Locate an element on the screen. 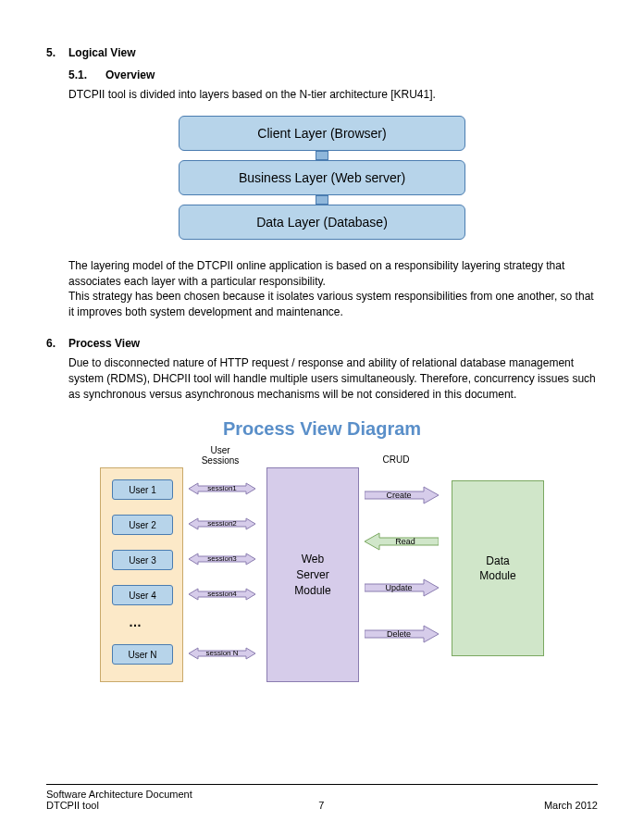 The height and width of the screenshot is (833, 644). sec6-title: Process View is located at coordinates (104, 343).